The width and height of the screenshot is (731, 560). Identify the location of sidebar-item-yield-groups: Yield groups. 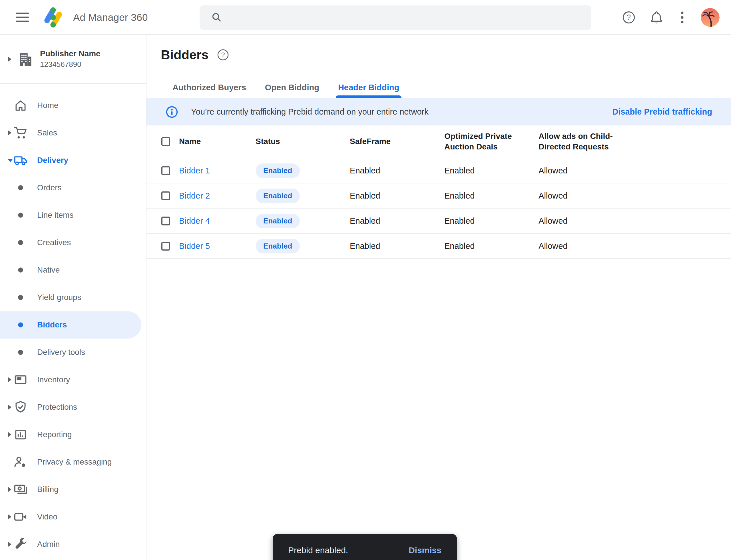
(73, 297).